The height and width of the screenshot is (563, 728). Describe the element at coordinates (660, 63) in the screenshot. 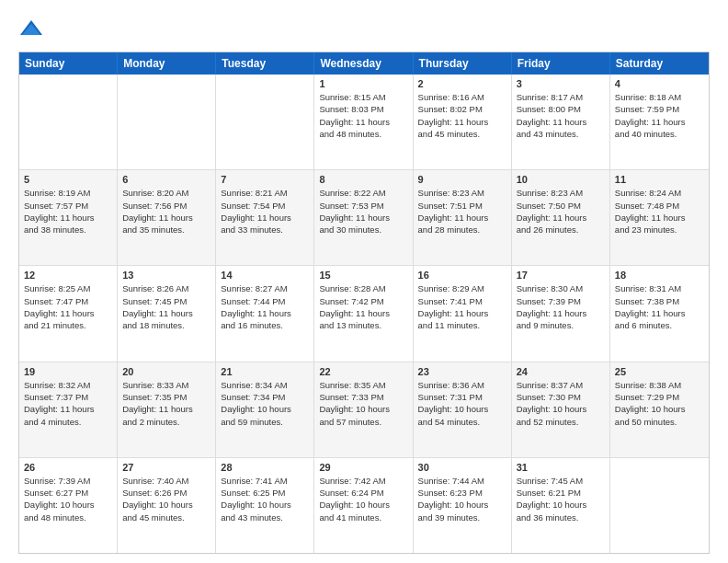

I see `header-day-saturday: Saturday` at that location.